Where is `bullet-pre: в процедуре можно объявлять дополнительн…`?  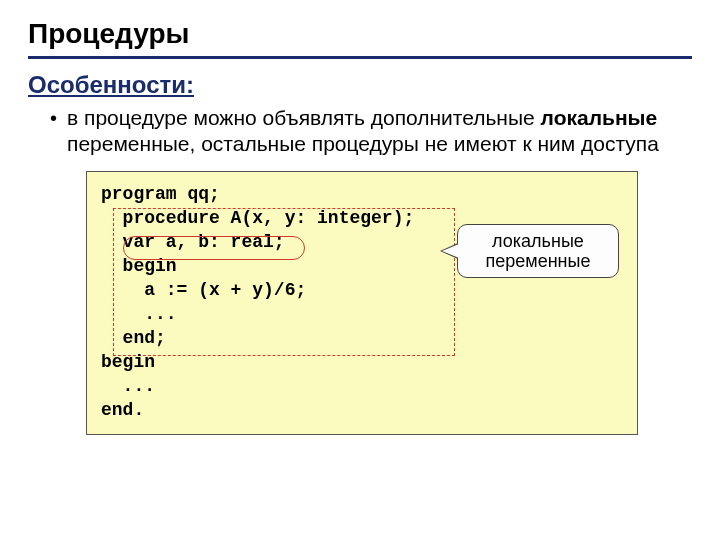
bullet-pre: в процедуре можно объявлять дополнительн… is located at coordinates (304, 118).